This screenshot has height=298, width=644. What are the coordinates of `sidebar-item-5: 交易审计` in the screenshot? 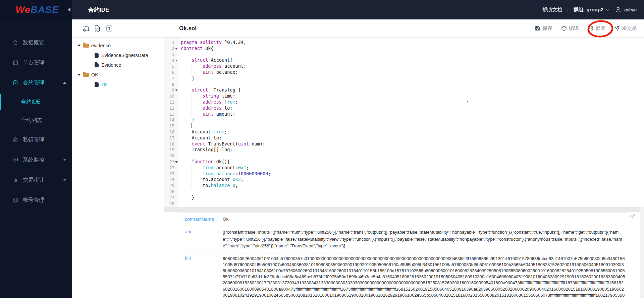 It's located at (36, 180).